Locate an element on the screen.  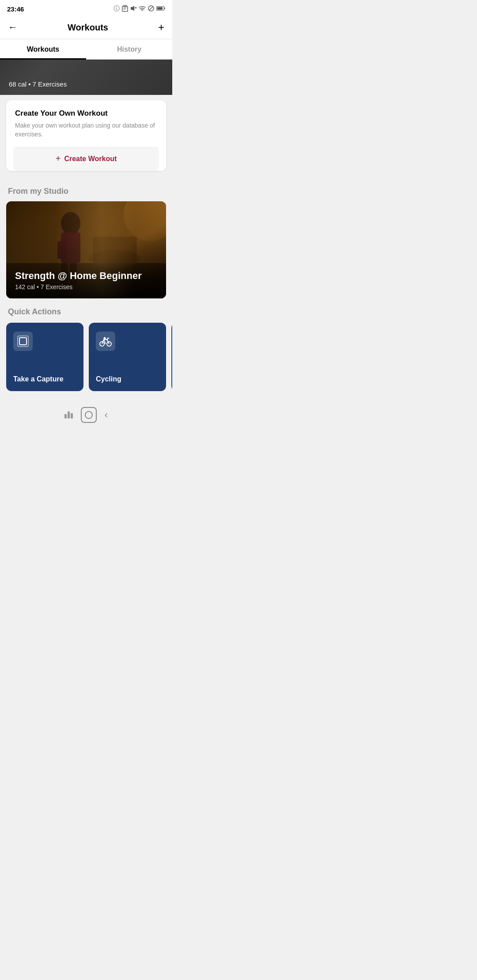
create-workout-plus-icon: + is located at coordinates (58, 159).